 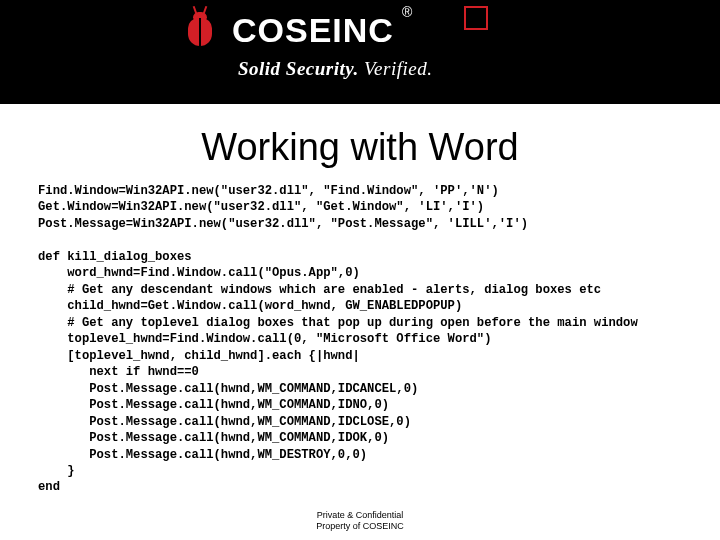 I want to click on tagline-light: Verified., so click(x=398, y=68).